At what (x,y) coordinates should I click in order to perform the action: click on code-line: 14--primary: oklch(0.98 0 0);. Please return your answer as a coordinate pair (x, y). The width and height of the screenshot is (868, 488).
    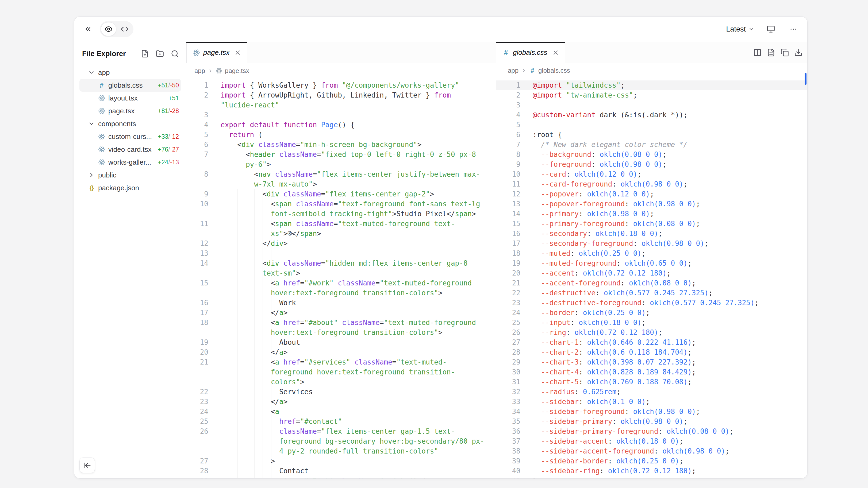
    Looking at the image, I should click on (652, 214).